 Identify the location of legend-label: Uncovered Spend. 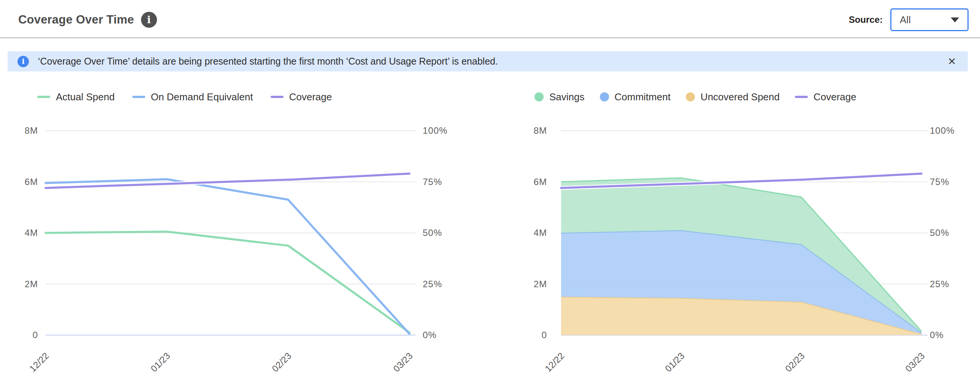
(740, 97).